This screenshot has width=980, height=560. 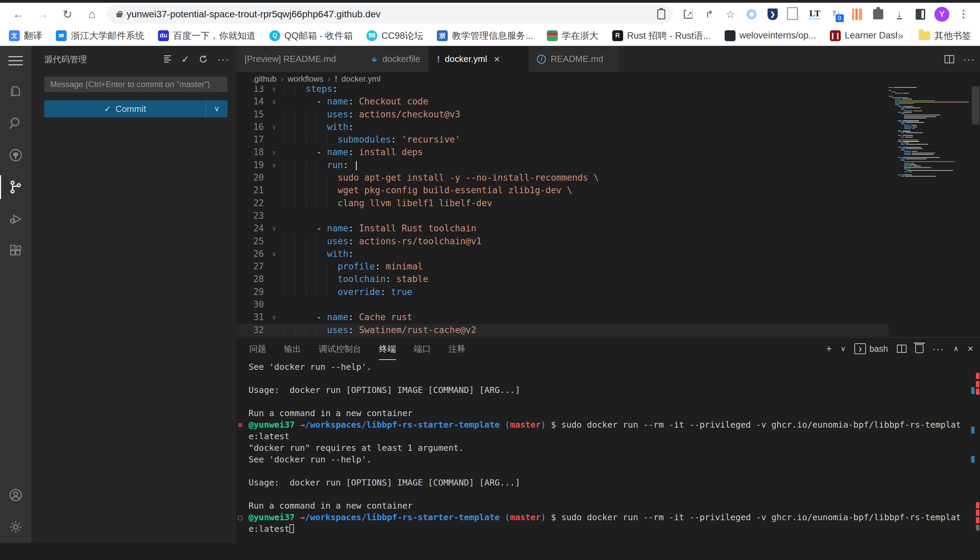 What do you see at coordinates (15, 123) in the screenshot?
I see `search-icon` at bounding box center [15, 123].